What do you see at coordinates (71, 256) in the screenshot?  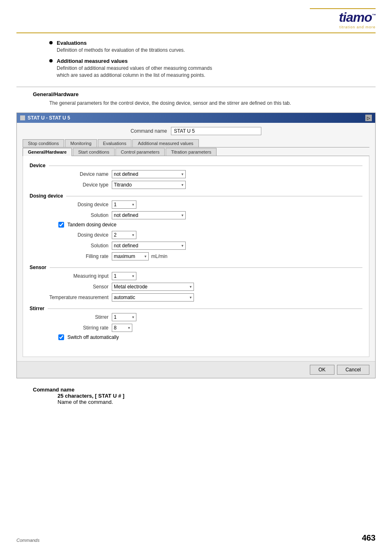 I see `filling-rate-label: Filling rate` at bounding box center [71, 256].